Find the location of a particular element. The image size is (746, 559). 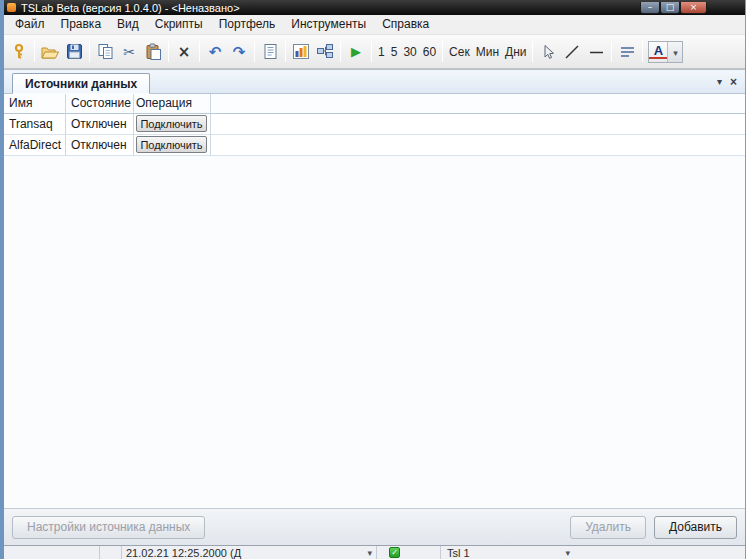

cursor-icon is located at coordinates (548, 52).